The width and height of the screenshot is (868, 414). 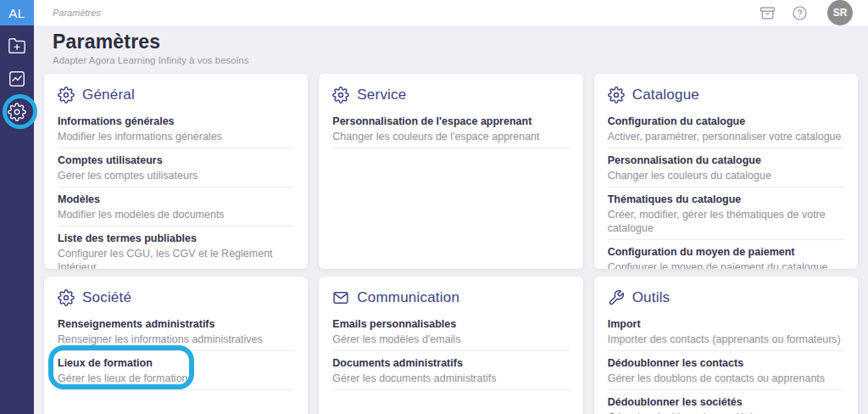 I want to click on item-desc: Gérer les lieux de formation, so click(x=176, y=378).